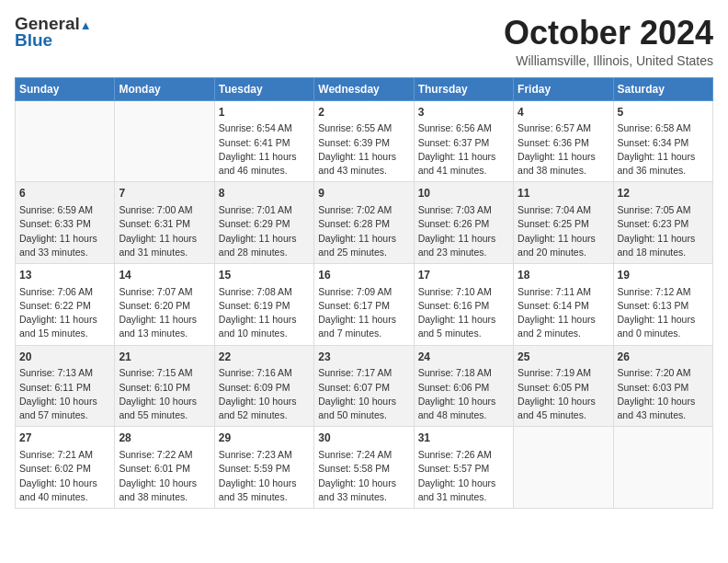 Image resolution: width=728 pixels, height=563 pixels. I want to click on day-info: Sunrise: 7:16 AMSunset: 6:09 PMDaylight:…, so click(265, 394).